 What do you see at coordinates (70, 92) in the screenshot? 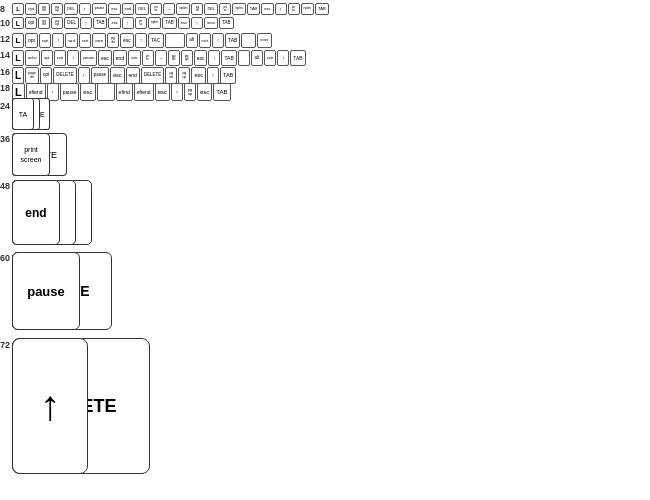
I see `key-pause-18: pause` at bounding box center [70, 92].